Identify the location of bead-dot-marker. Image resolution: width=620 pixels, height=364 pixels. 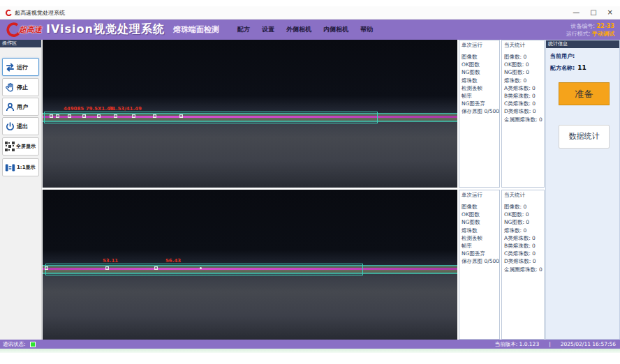
(201, 268).